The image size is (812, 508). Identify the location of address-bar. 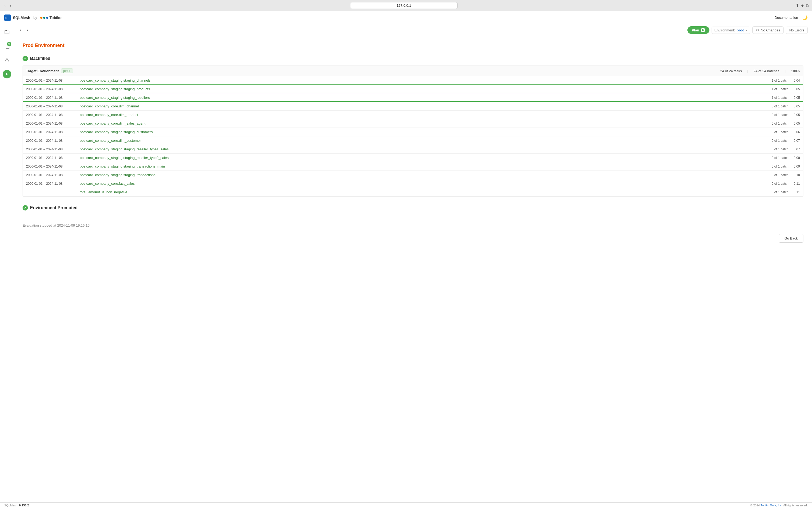
(404, 5).